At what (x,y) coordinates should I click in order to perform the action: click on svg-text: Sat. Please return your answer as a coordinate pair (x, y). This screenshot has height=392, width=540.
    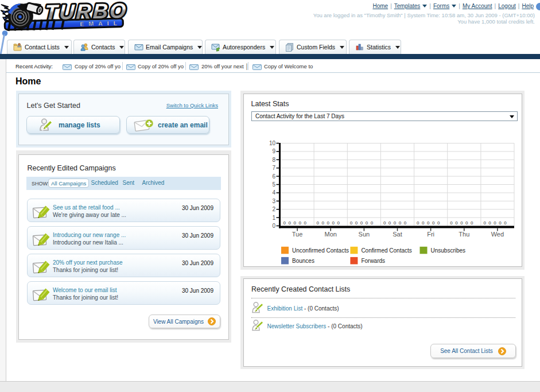
    Looking at the image, I should click on (397, 234).